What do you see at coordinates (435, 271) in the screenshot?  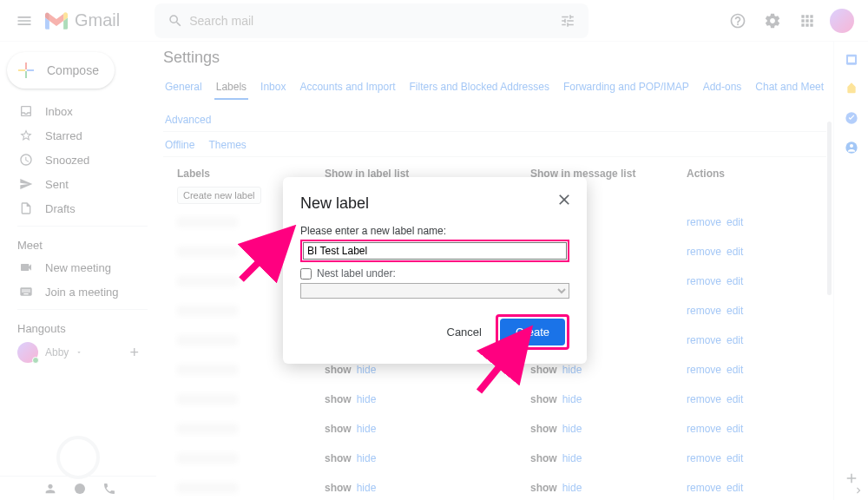 I see `new-label-dialog: New label Please enter a new label name:…` at bounding box center [435, 271].